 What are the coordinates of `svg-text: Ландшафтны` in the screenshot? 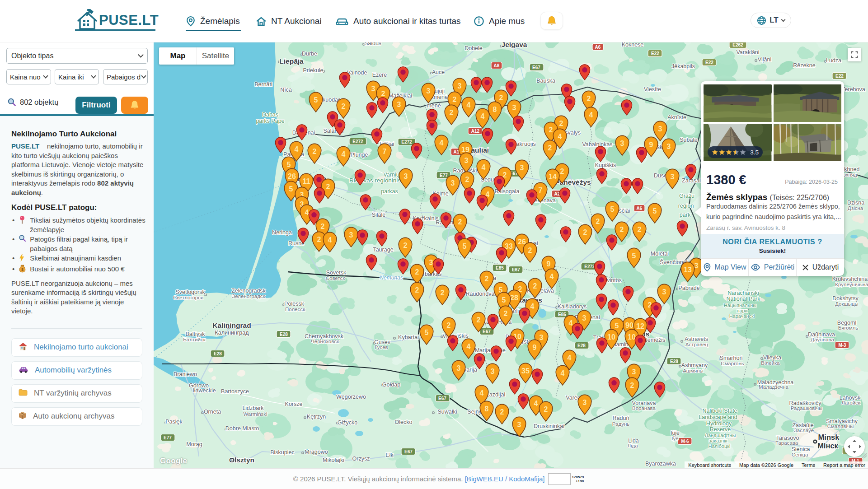 It's located at (720, 435).